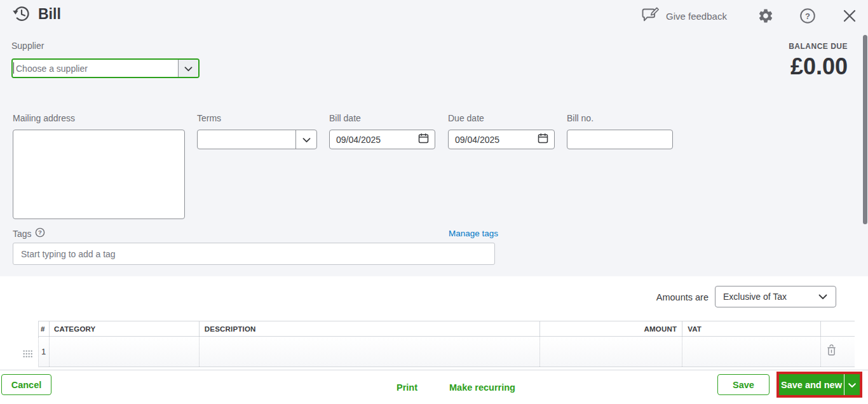 The height and width of the screenshot is (404, 868). What do you see at coordinates (188, 69) in the screenshot?
I see `supplier-dropdown-button` at bounding box center [188, 69].